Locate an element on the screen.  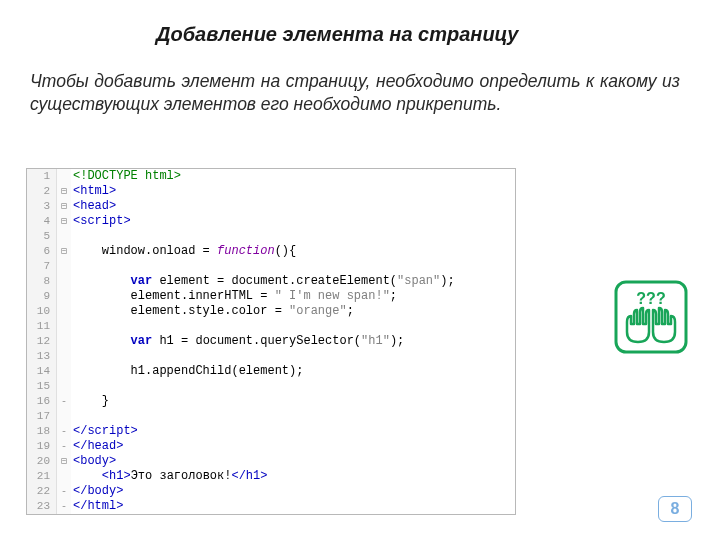
code-content: </html> is located at coordinates (97, 506).